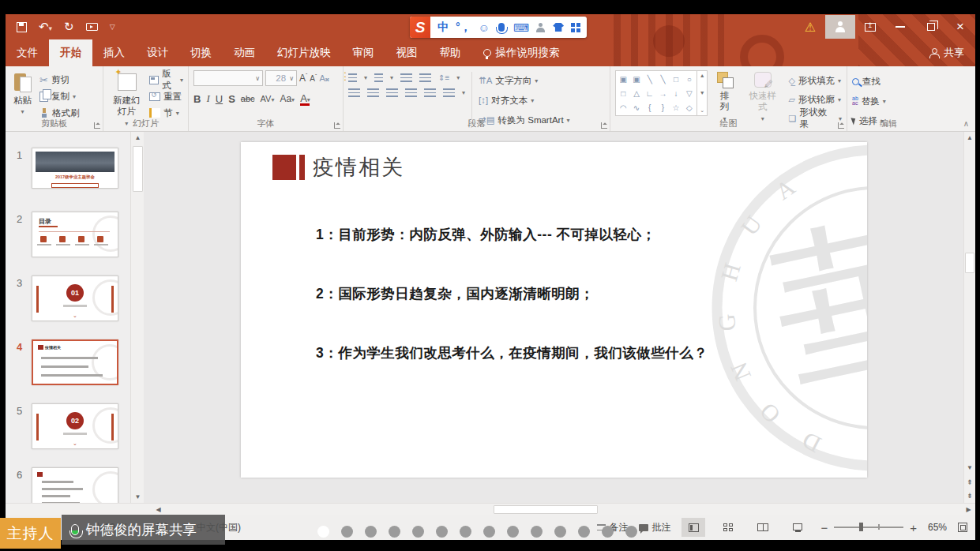 This screenshot has height=551, width=980. I want to click on shadow-button: S, so click(232, 99).